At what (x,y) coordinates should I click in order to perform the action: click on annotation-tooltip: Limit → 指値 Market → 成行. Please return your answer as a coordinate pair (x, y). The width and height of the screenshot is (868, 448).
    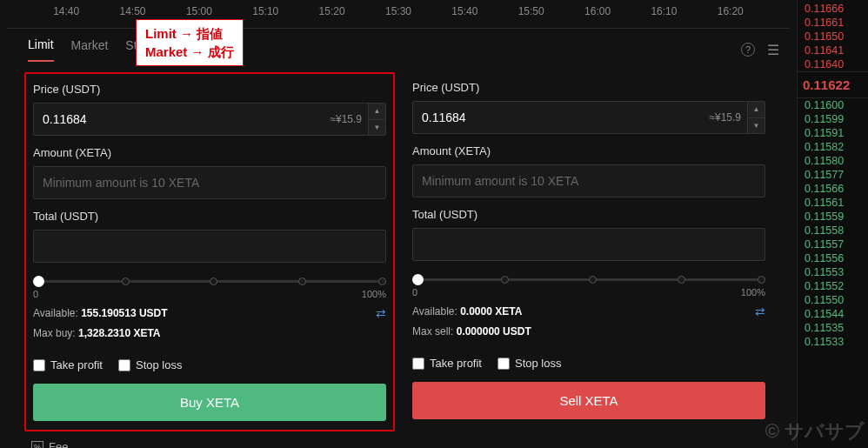
    Looking at the image, I should click on (190, 43).